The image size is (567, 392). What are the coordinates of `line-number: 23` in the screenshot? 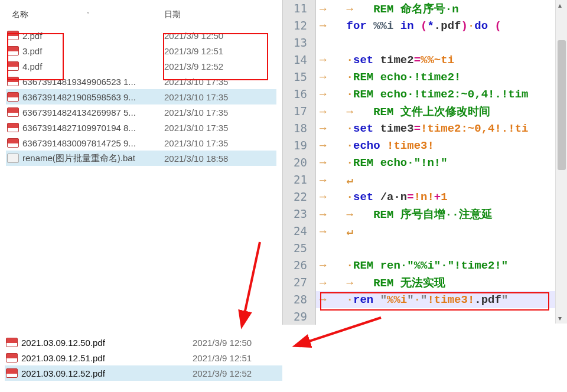 It's located at (299, 214).